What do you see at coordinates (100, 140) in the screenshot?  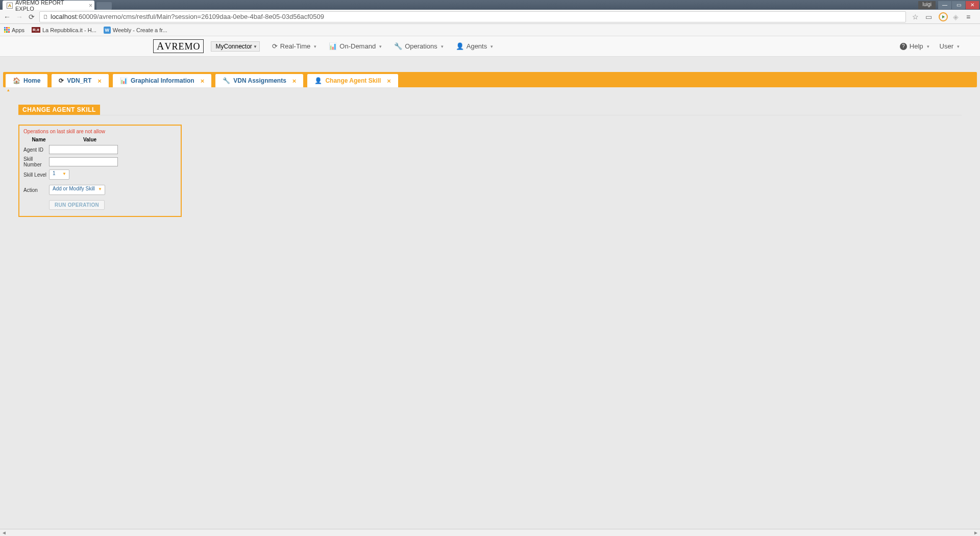 I see `form-header: Name Value` at bounding box center [100, 140].